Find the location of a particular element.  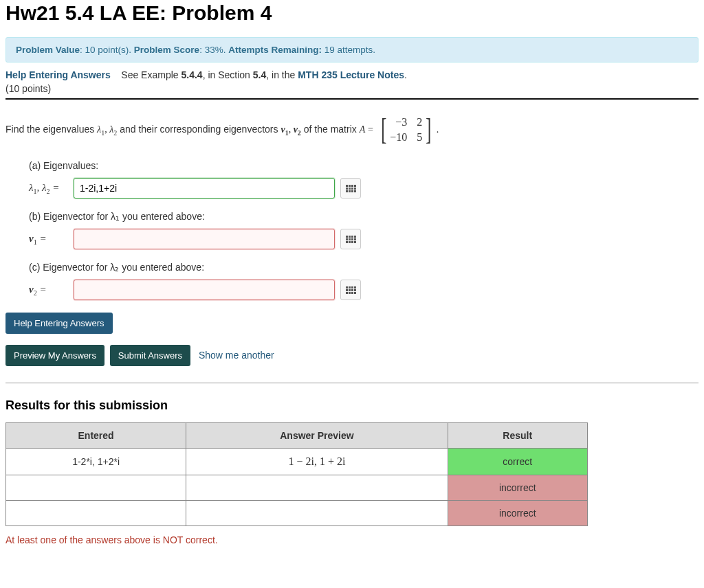

show-me-another-link: Show me another is located at coordinates (236, 355).